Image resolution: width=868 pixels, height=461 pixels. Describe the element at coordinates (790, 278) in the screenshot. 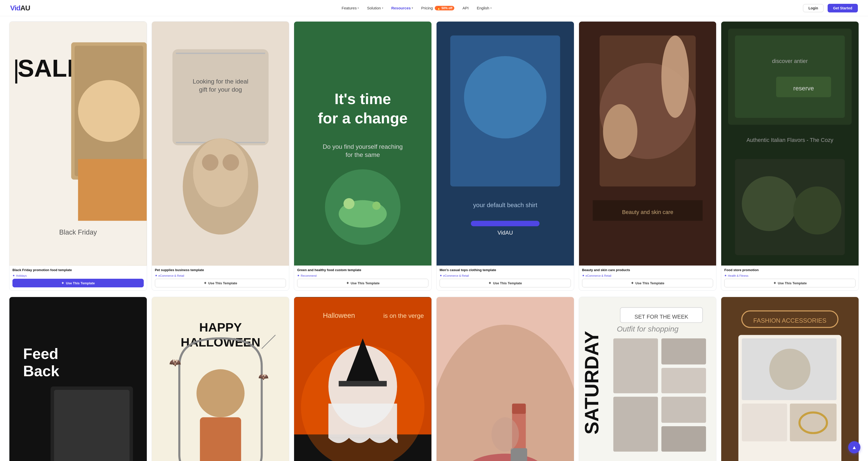

I see `card-body: Food store promotion ★ Health & Fitness …` at that location.